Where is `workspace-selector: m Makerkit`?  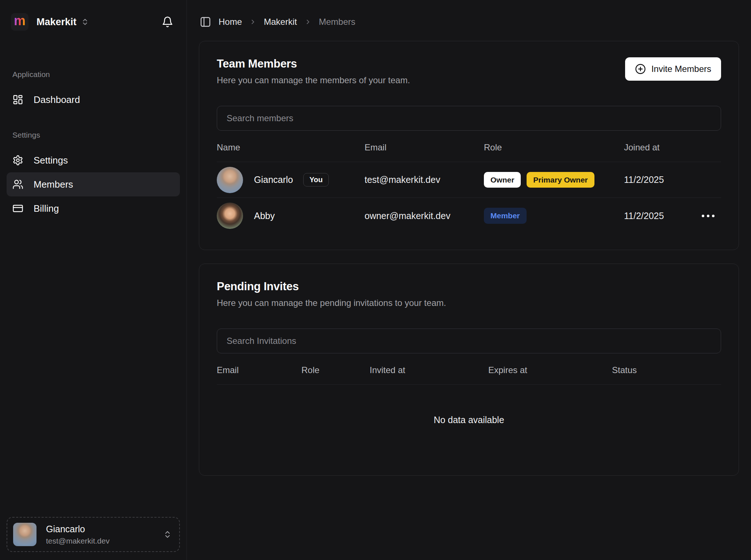 workspace-selector: m Makerkit is located at coordinates (93, 15).